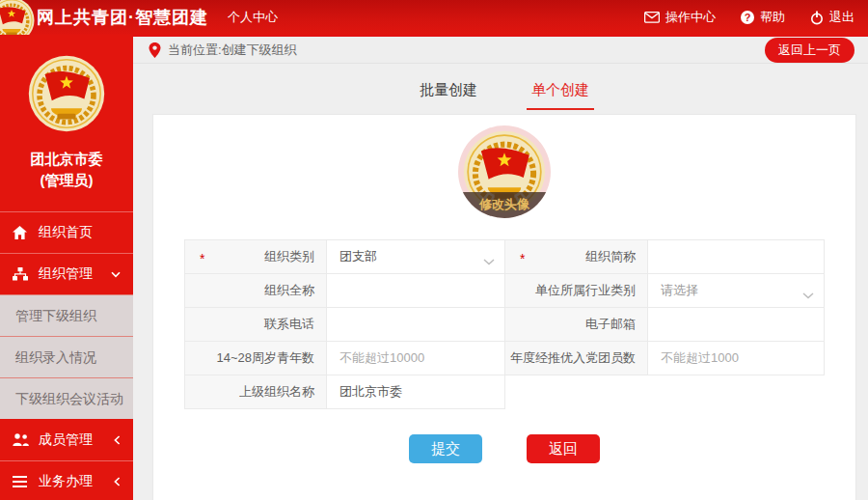 Image resolution: width=868 pixels, height=500 pixels. I want to click on empty-cell, so click(665, 392).